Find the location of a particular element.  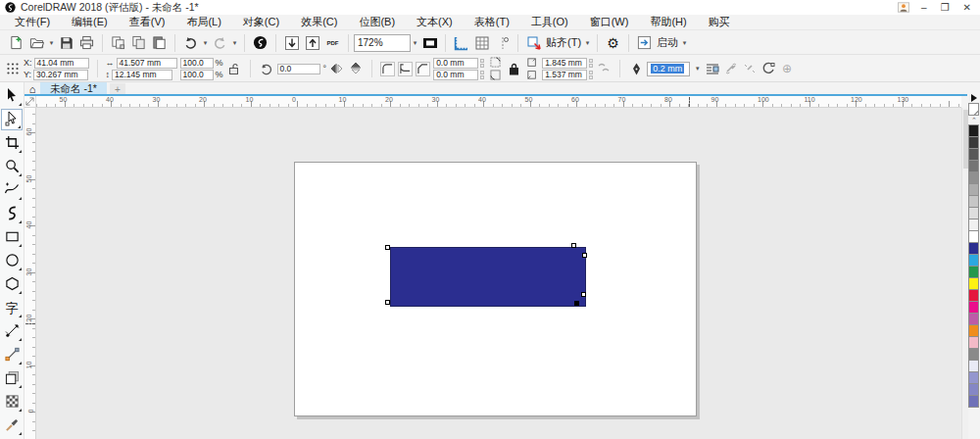

menu-item-7: 位图(B) is located at coordinates (376, 22).